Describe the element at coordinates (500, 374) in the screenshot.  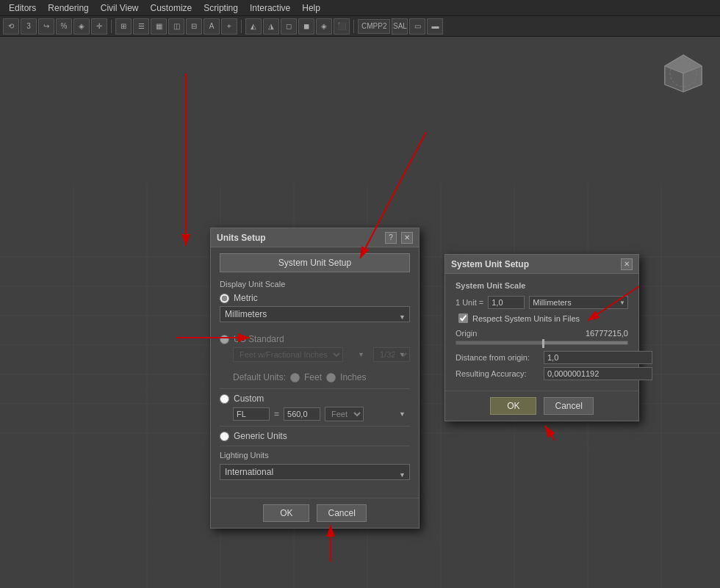
I see `accuracy-label: Resulting Accuracy:` at that location.